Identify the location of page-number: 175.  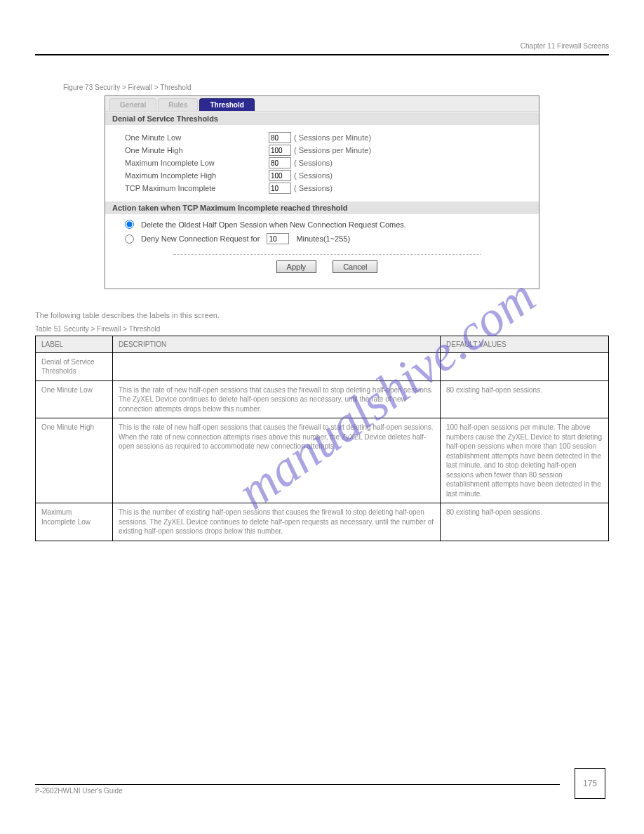
(590, 783).